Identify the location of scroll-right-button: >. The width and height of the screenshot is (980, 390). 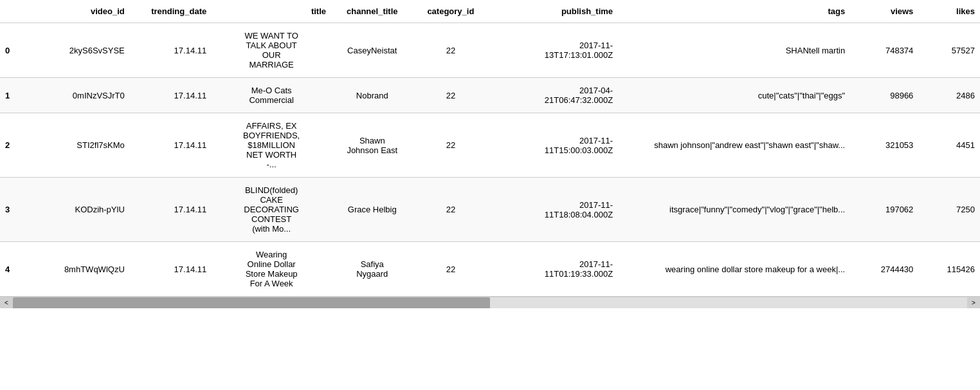
(974, 303).